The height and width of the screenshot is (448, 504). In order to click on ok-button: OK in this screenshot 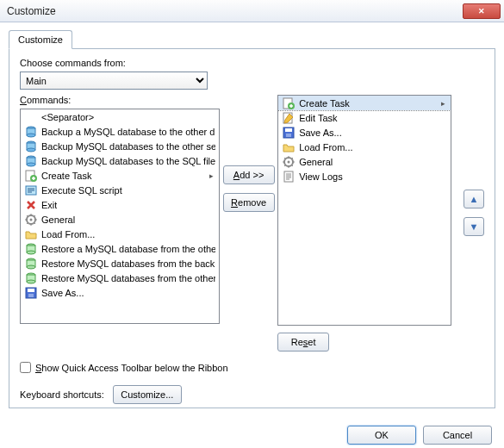, I will do `click(382, 435)`.